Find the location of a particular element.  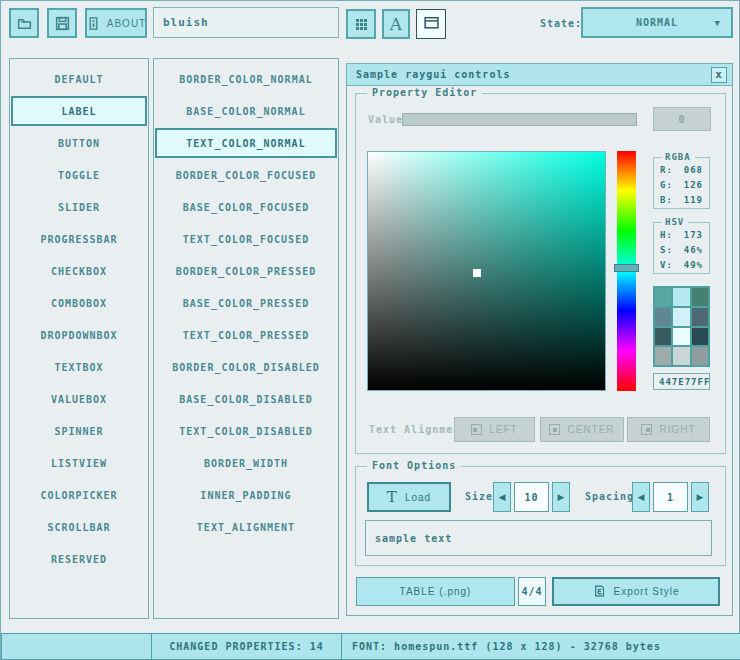

list-item-valuebox: VALUEBOX is located at coordinates (79, 399).